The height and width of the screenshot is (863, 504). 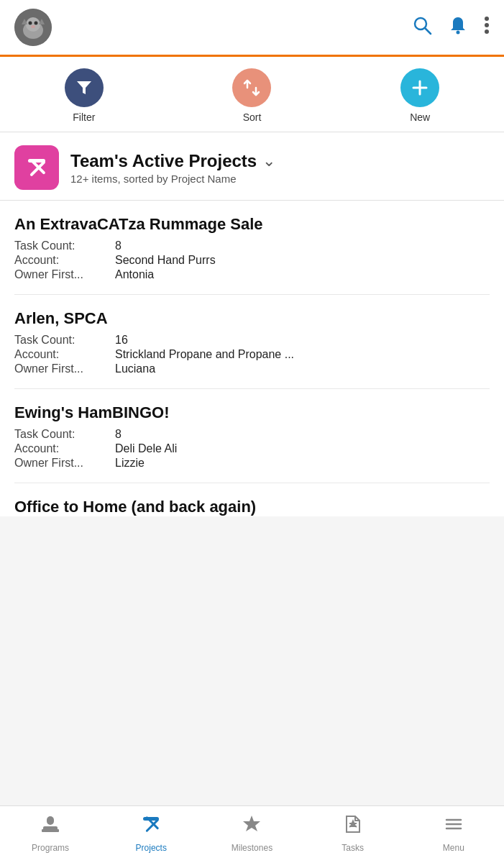 What do you see at coordinates (458, 27) in the screenshot?
I see `bell-icon` at bounding box center [458, 27].